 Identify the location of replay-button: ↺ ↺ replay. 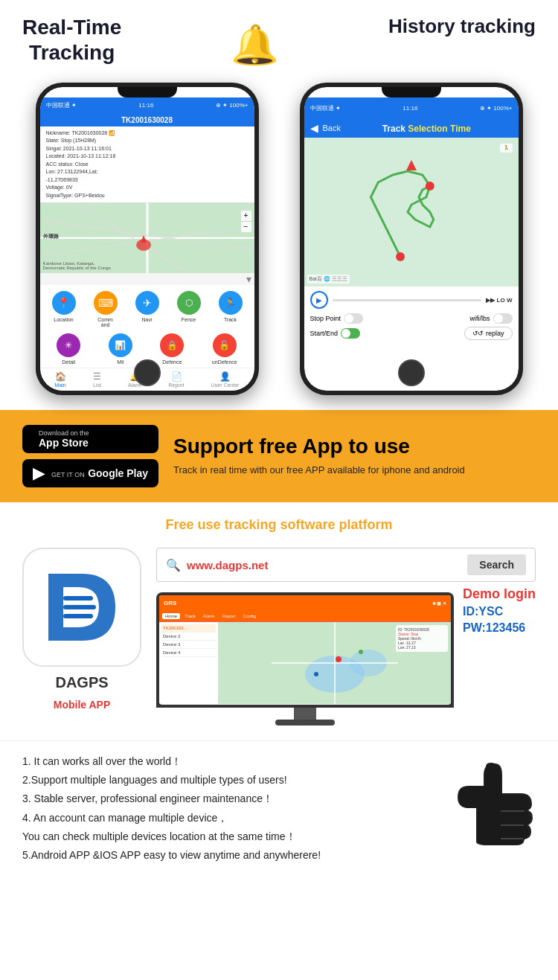
(488, 333).